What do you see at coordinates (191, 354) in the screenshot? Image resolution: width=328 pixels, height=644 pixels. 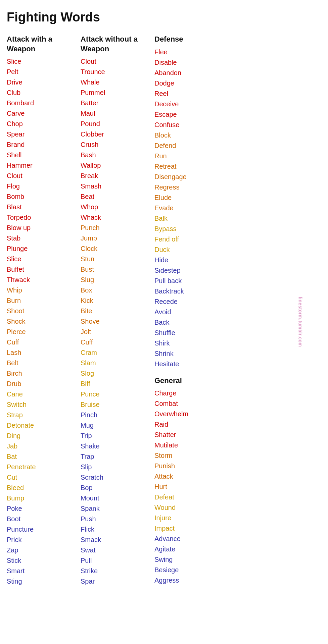 I see `list-item: Shrink` at bounding box center [191, 354].